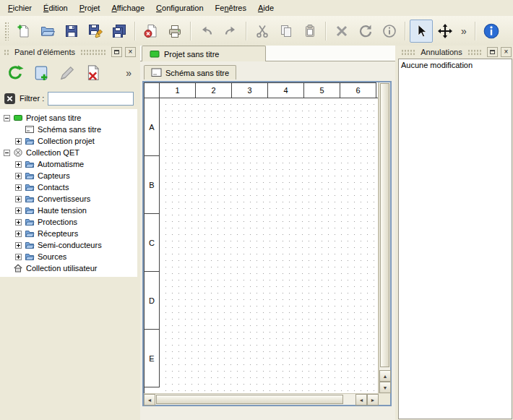 The image size is (513, 420). Describe the element at coordinates (69, 187) in the screenshot. I see `tree-item-contacts: Contacts` at that location.